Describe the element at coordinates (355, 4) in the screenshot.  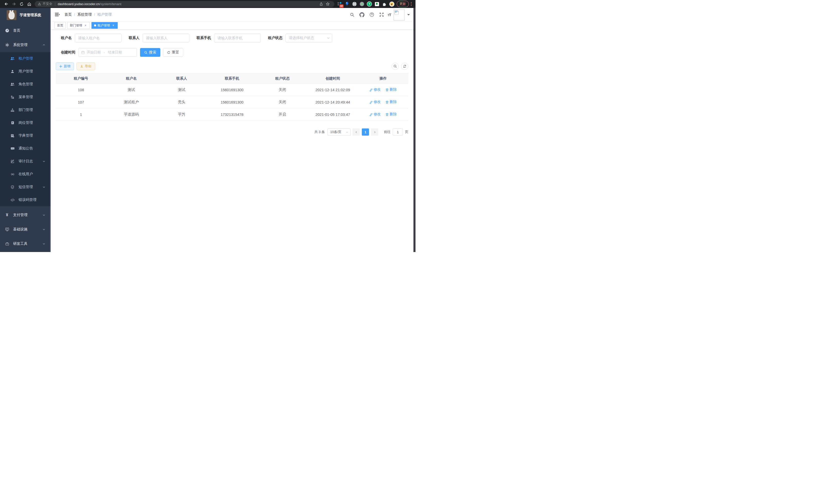
I see `extension-command-icon` at that location.